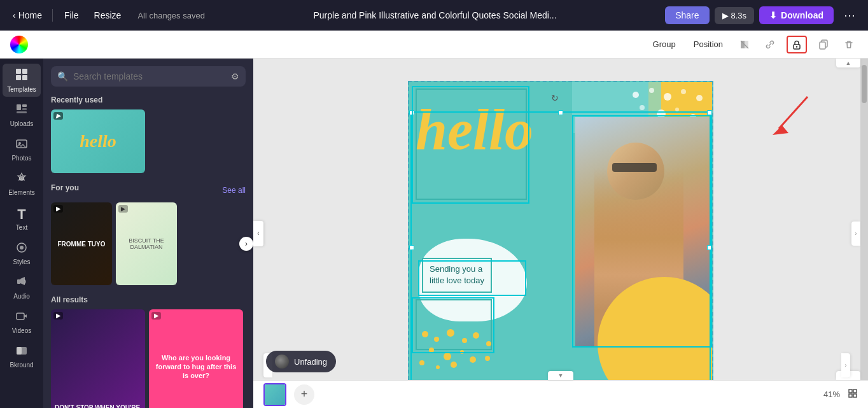 This screenshot has height=408, width=868. I want to click on uploads-label: Uploads, so click(22, 123).